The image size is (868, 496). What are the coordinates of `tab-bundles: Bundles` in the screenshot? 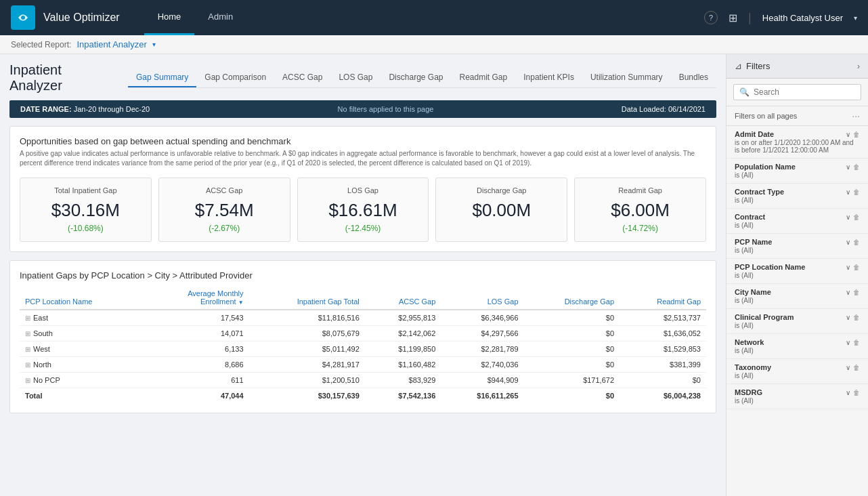 It's located at (693, 78).